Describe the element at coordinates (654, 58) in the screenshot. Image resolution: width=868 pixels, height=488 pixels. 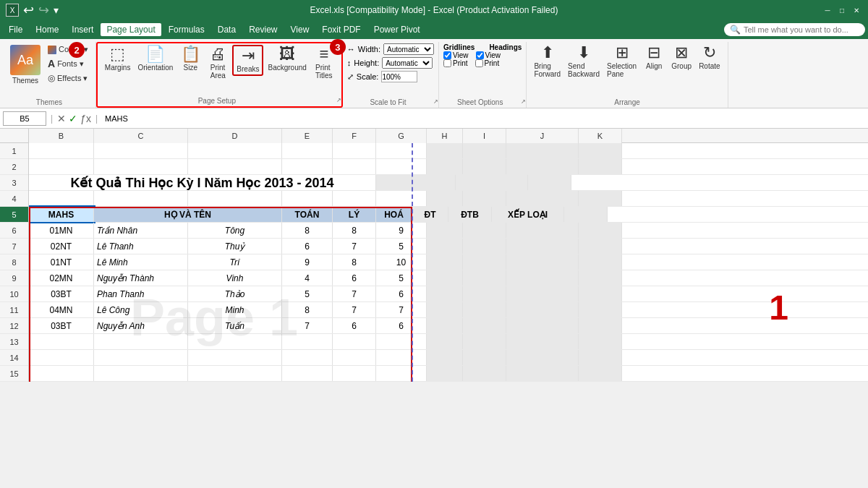
I see `align-button: ⊟ Align` at that location.